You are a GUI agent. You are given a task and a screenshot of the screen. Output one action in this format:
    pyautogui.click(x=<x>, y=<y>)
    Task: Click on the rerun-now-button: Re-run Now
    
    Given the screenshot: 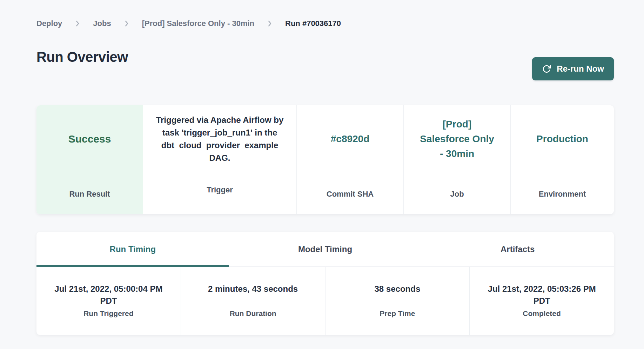 What is the action you would take?
    pyautogui.click(x=573, y=69)
    